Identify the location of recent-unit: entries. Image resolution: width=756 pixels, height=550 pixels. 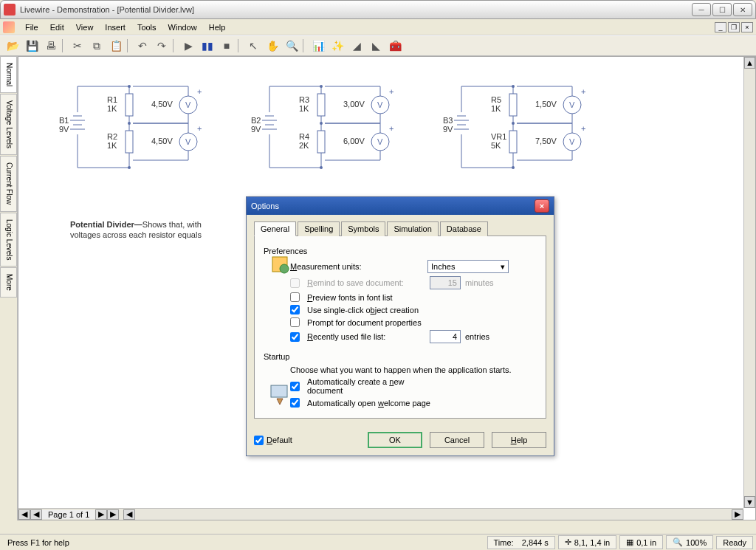
(477, 337).